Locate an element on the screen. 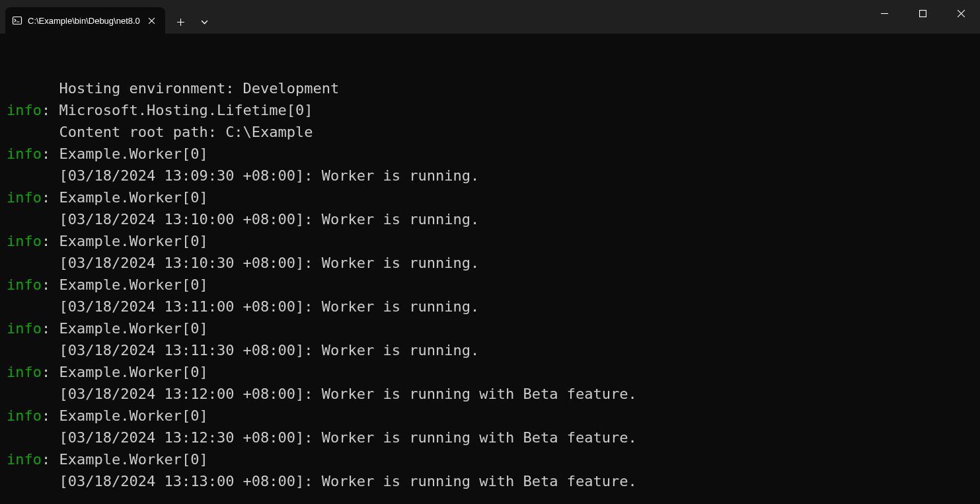  log-message: [03/18/2024 13:12:30 +08:00]: Worker is … is located at coordinates (490, 438).